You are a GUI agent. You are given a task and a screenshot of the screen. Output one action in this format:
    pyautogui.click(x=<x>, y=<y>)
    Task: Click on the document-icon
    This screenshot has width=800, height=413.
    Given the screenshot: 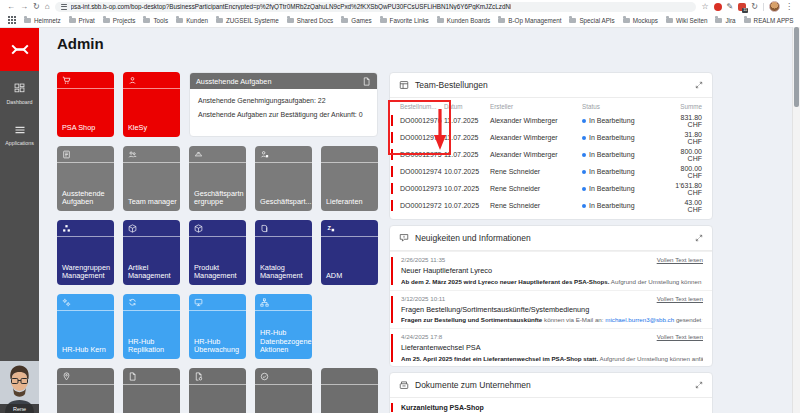 What is the action you would take?
    pyautogui.click(x=366, y=82)
    